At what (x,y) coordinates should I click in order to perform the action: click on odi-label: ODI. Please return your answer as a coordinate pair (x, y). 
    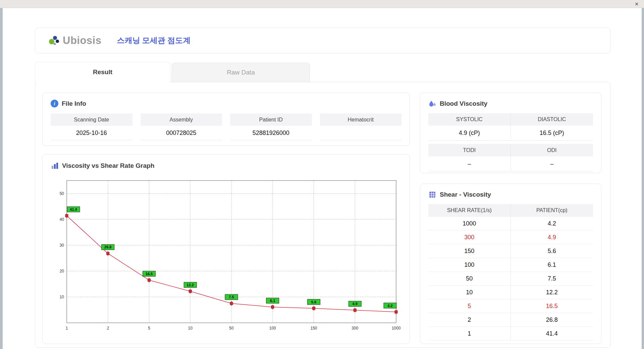
    Looking at the image, I should click on (552, 150).